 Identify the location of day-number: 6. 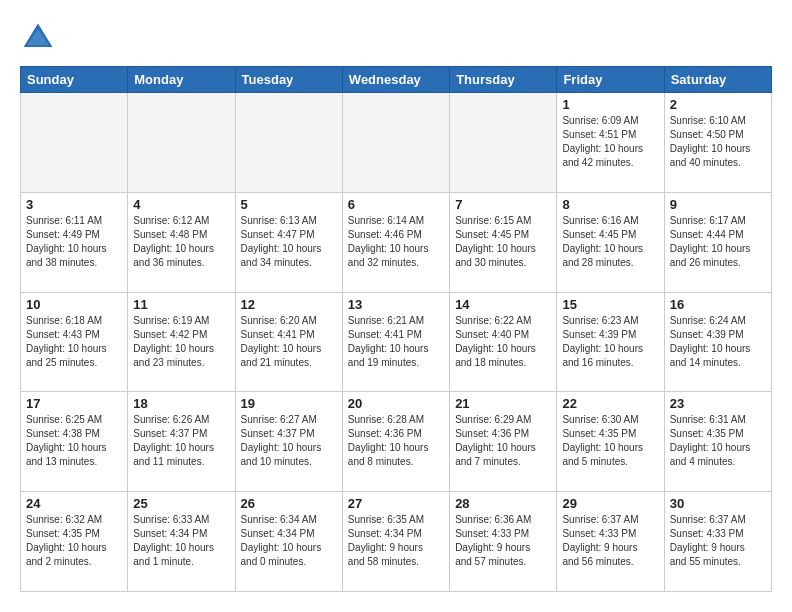
(396, 204).